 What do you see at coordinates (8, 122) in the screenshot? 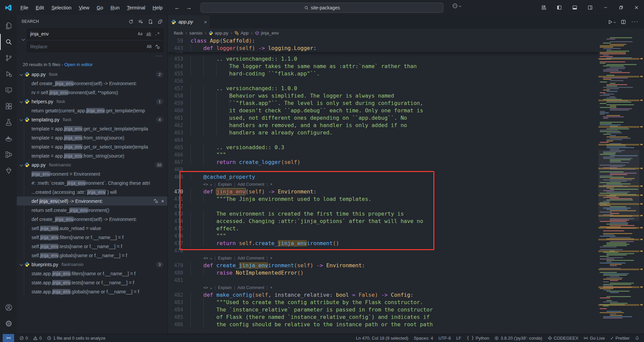
I see `testing-icon` at bounding box center [8, 122].